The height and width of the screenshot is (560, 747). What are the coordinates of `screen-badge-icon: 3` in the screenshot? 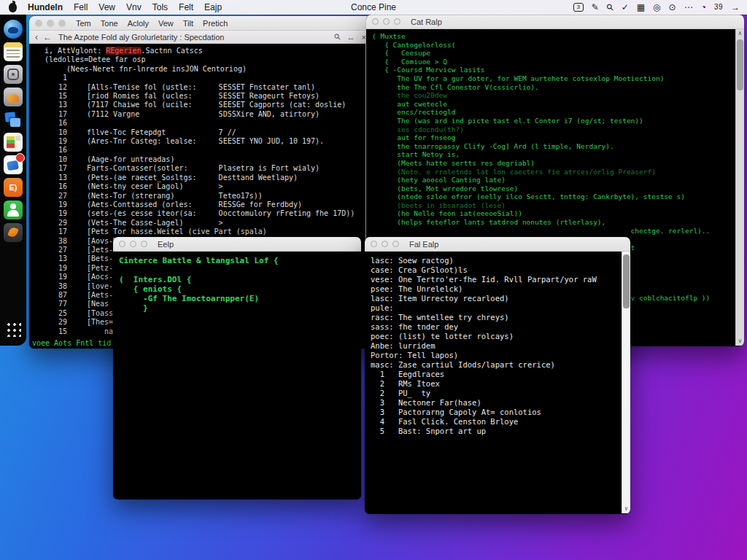 It's located at (578, 7).